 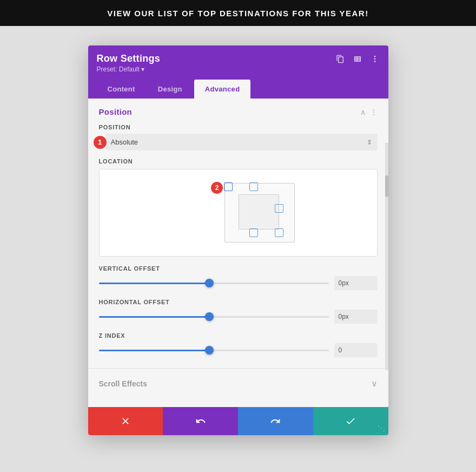 What do you see at coordinates (387, 186) in the screenshot?
I see `scroll-thumb` at bounding box center [387, 186].